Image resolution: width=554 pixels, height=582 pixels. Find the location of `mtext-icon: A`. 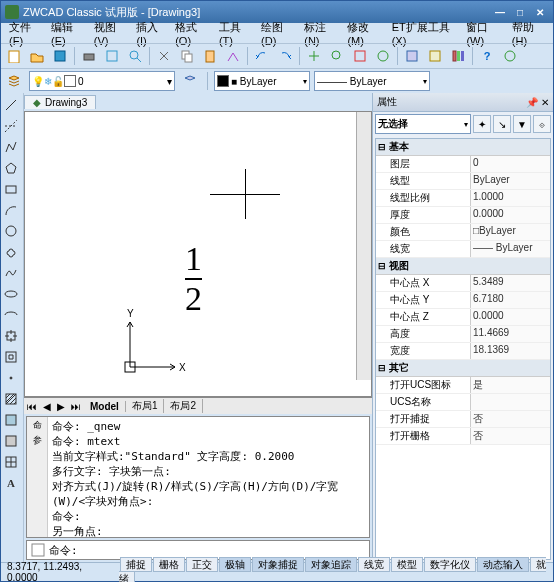

mtext-icon: A is located at coordinates (11, 483).